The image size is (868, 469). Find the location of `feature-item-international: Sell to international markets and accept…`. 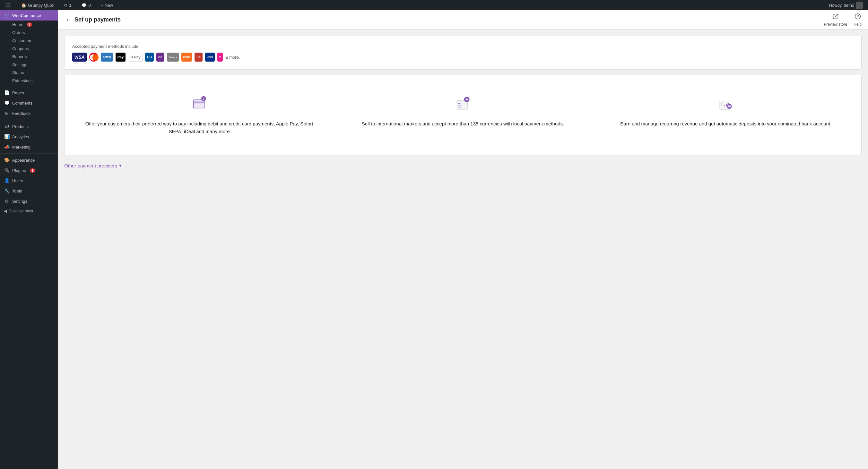

feature-item-international: Sell to international markets and accept… is located at coordinates (463, 115).